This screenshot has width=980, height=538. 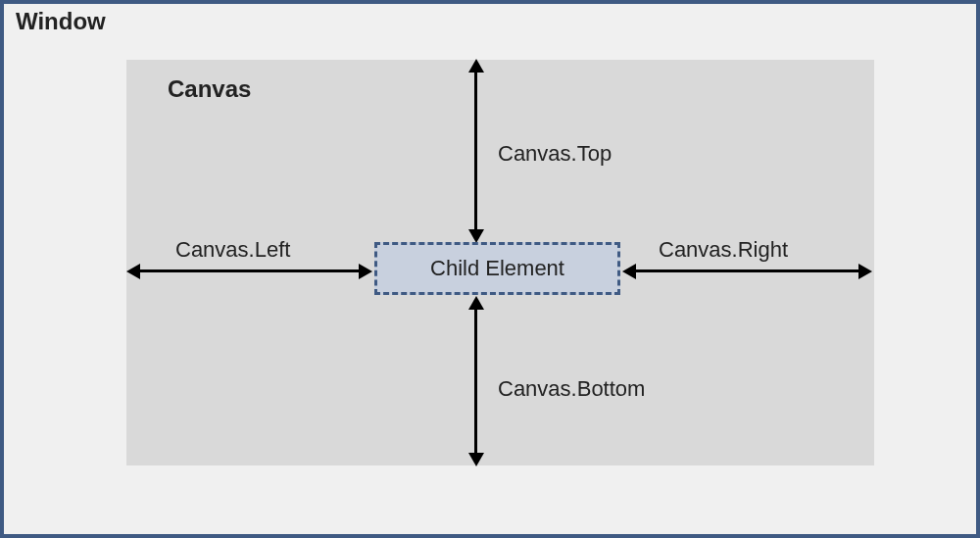 I want to click on arrow-top-label: Canvas.Top, so click(x=555, y=154).